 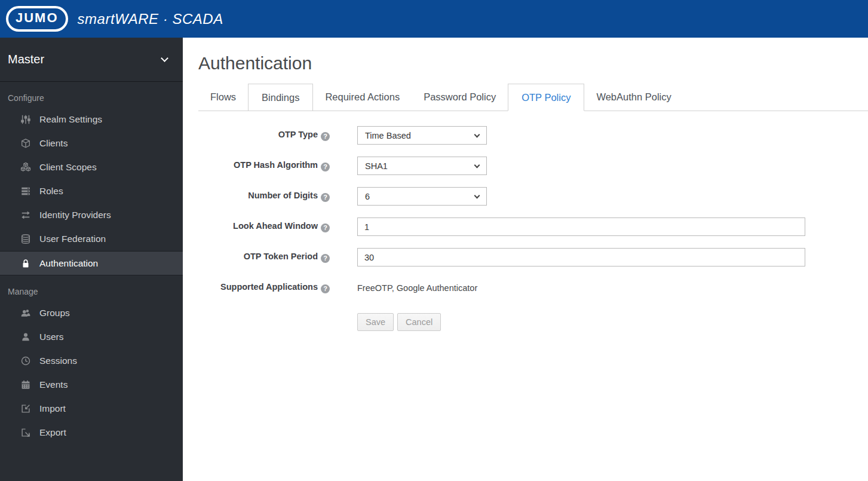 What do you see at coordinates (633, 97) in the screenshot?
I see `tab-webauthn-policy: WebAuthn Policy` at bounding box center [633, 97].